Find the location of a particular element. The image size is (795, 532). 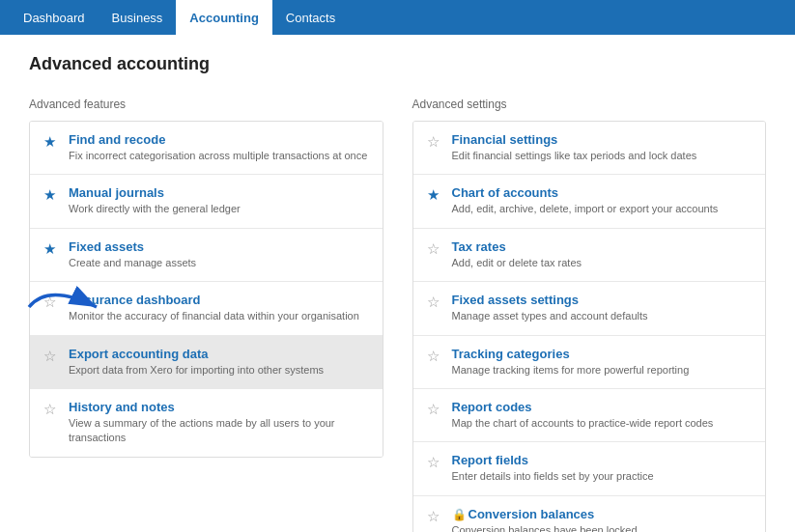

feature-name: Report codes is located at coordinates (603, 407).